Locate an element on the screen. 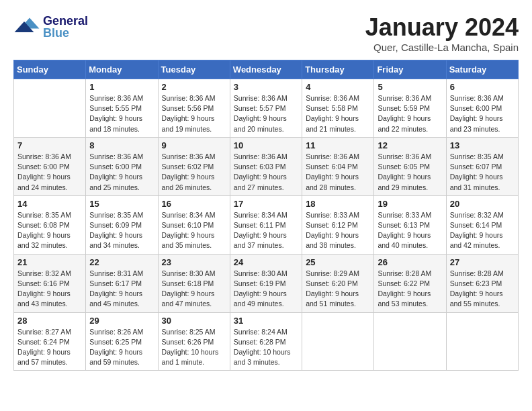 This screenshot has width=532, height=411. day-detail: Sunrise: 8:36 AMSunset: 6:04 PMDaylight:… is located at coordinates (338, 172).